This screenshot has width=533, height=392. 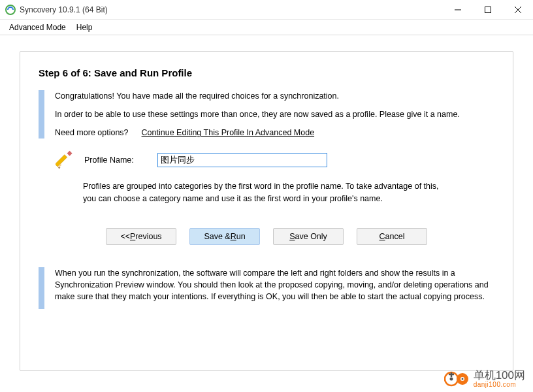 I want to click on step-title: Step 6 of 6: Save and Run Profile, so click(x=266, y=73).